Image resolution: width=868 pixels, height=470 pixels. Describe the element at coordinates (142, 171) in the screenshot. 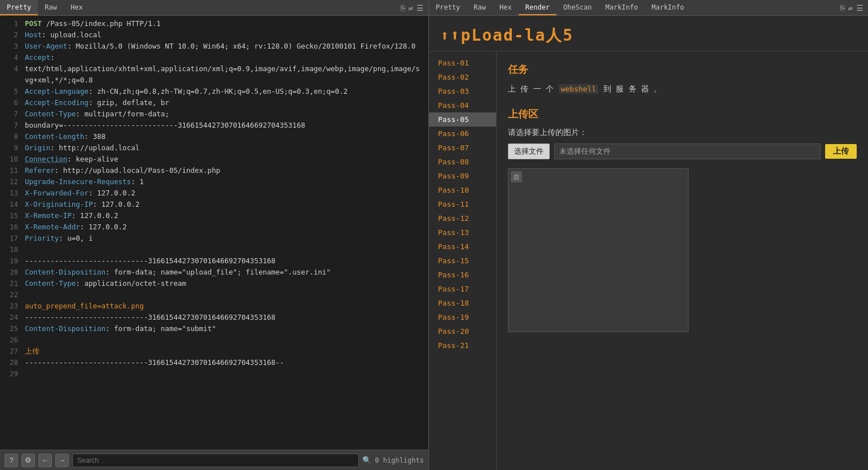

I see `header-value: http://upload.local/Pass-05/index.php` at that location.